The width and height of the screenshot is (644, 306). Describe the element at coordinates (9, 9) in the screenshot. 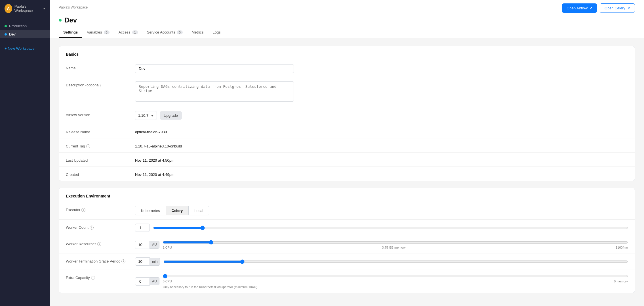

I see `logo-icon: A` at that location.